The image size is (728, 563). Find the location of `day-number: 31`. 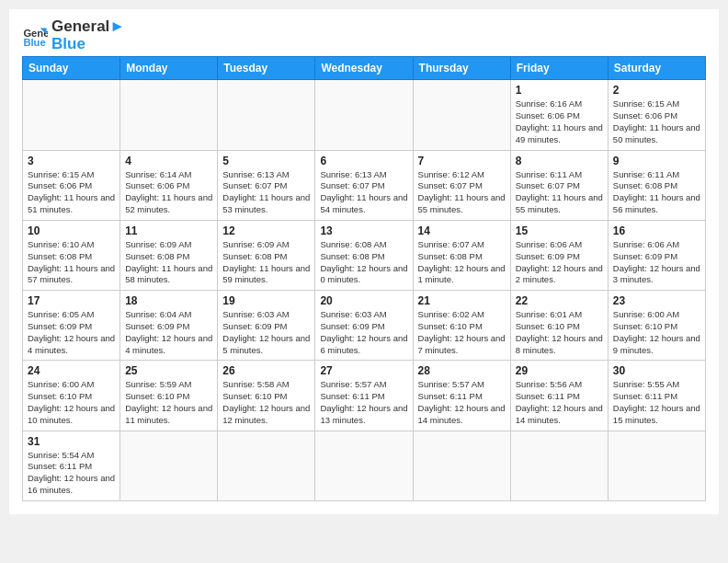

day-number: 31 is located at coordinates (72, 442).